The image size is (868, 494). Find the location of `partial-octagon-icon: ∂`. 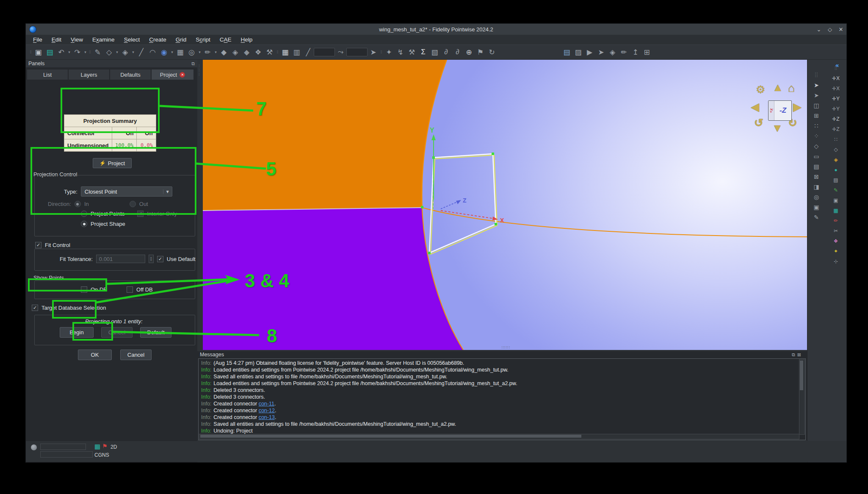

partial-octagon-icon: ∂ is located at coordinates (457, 52).